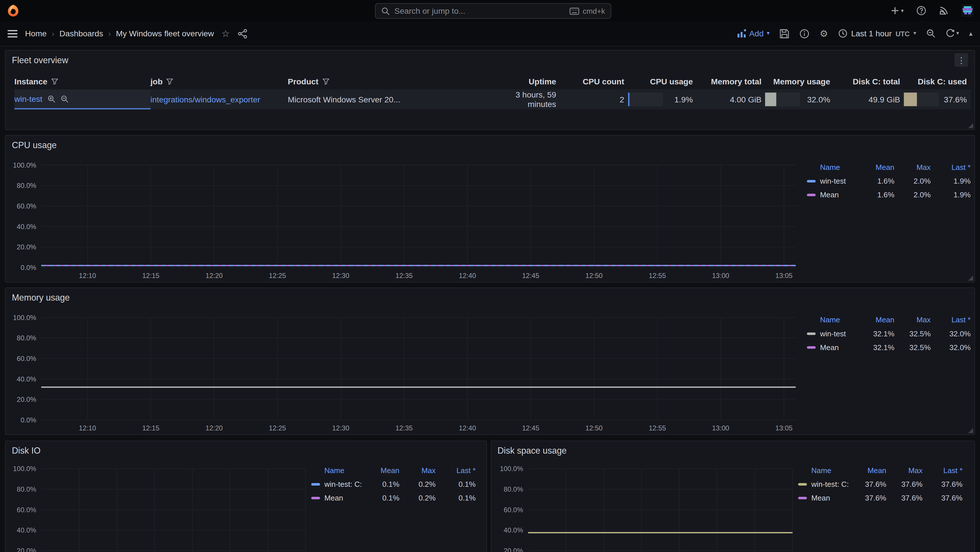 This screenshot has width=980, height=552. I want to click on col-header-memory-usage: Memory usage, so click(800, 81).